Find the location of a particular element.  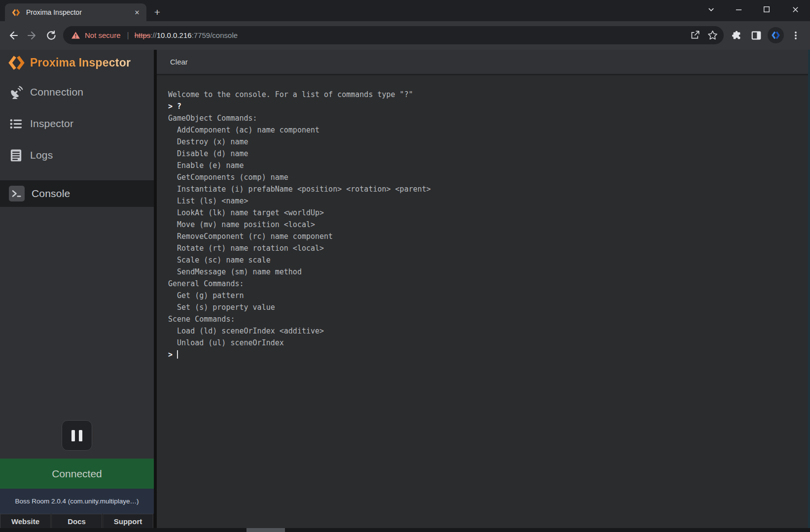

sidebar-item-inspector: Inspector is located at coordinates (77, 124).